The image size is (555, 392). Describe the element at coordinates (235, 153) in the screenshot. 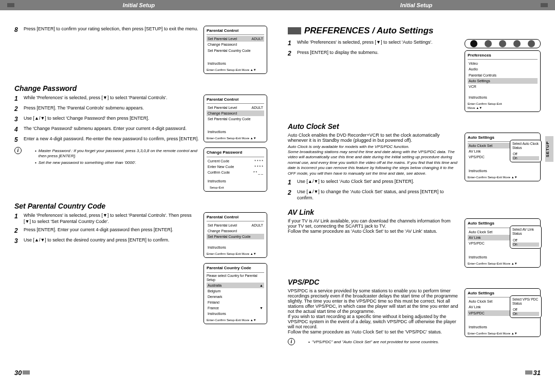

I see `osd-title: Change Password` at that location.